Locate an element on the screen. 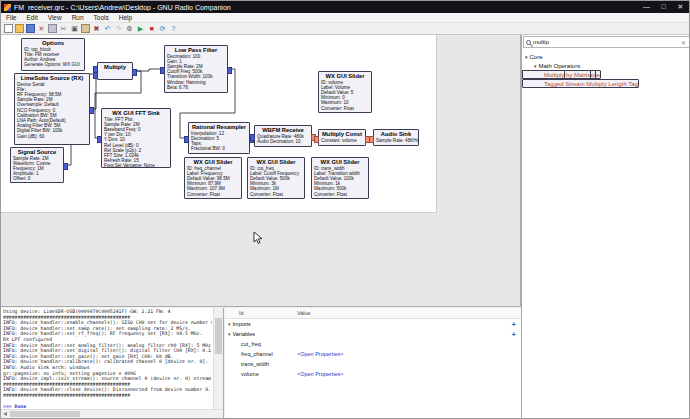 The image size is (690, 419). print-icon is located at coordinates (52, 28).